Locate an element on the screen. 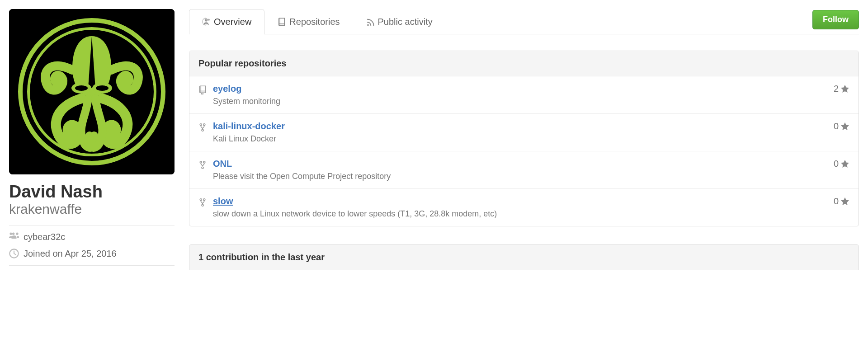  repo-description: Kali Linux Docker is located at coordinates (520, 139).